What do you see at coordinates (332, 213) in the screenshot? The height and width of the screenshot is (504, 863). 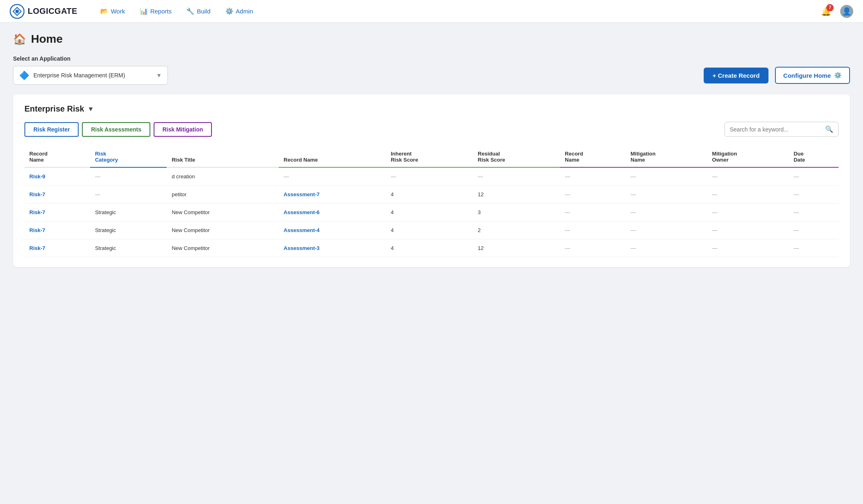 I see `cell-assessment_name: Assessment-6` at bounding box center [332, 213].